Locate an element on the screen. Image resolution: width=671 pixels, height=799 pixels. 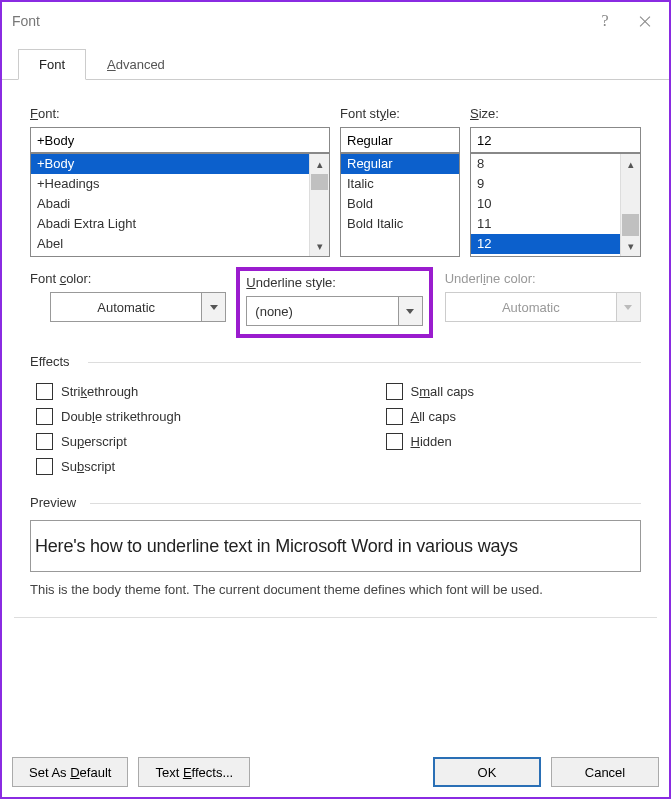
tab-font: Font is located at coordinates (52, 64).